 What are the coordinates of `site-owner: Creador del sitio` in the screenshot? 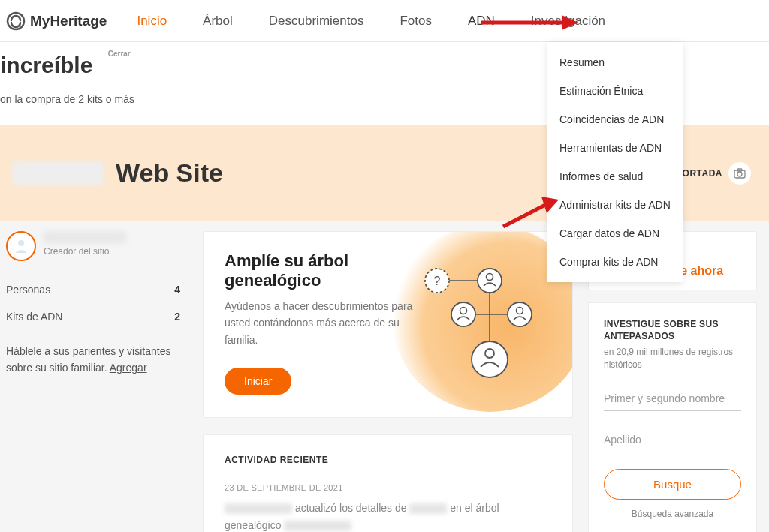 It's located at (94, 246).